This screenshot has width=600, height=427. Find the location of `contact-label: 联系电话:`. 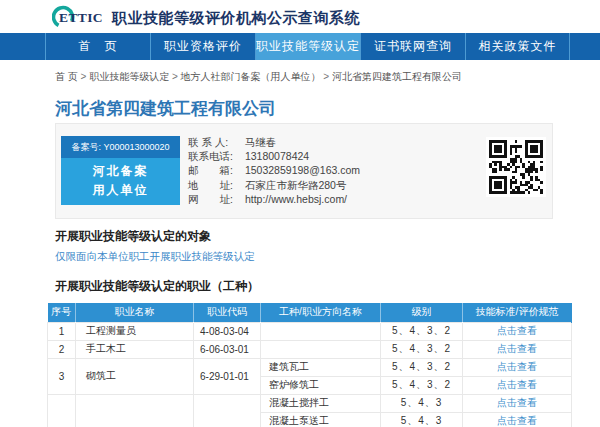

contact-label: 联系电话: is located at coordinates (215, 156).